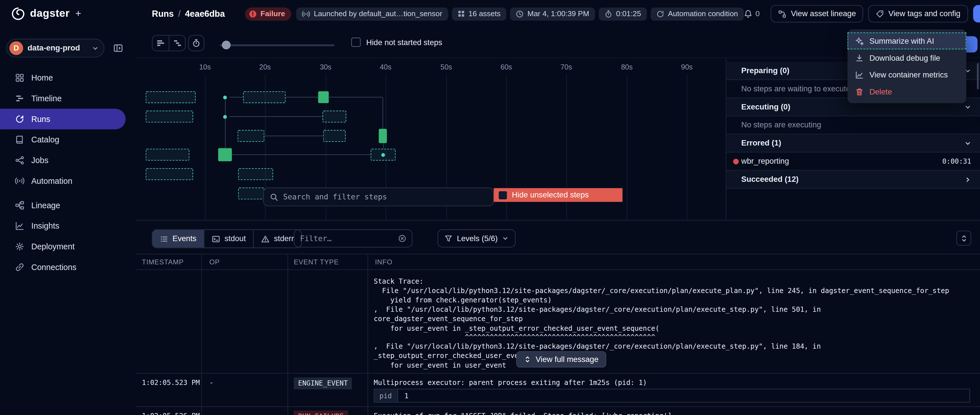  Describe the element at coordinates (63, 181) in the screenshot. I see `sidebar-item-automation: Automation` at that location.